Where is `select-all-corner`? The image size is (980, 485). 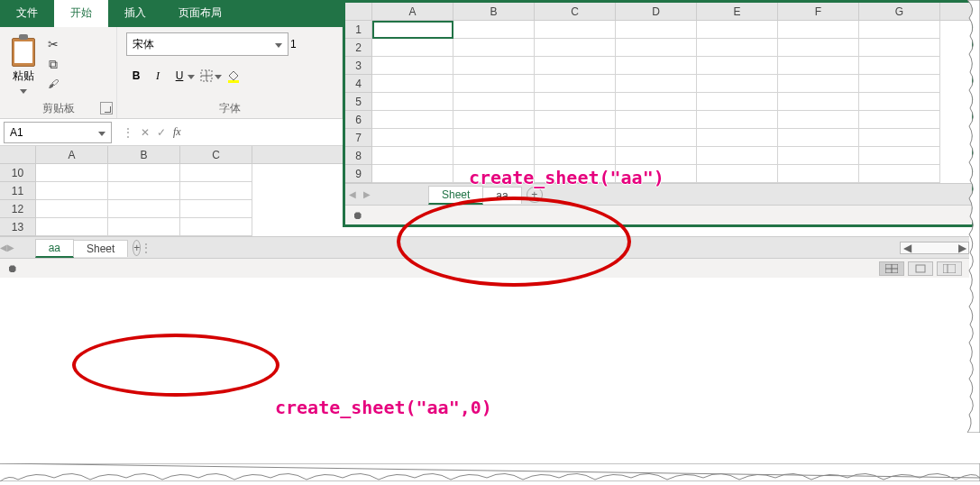
select-all-corner is located at coordinates (18, 155).